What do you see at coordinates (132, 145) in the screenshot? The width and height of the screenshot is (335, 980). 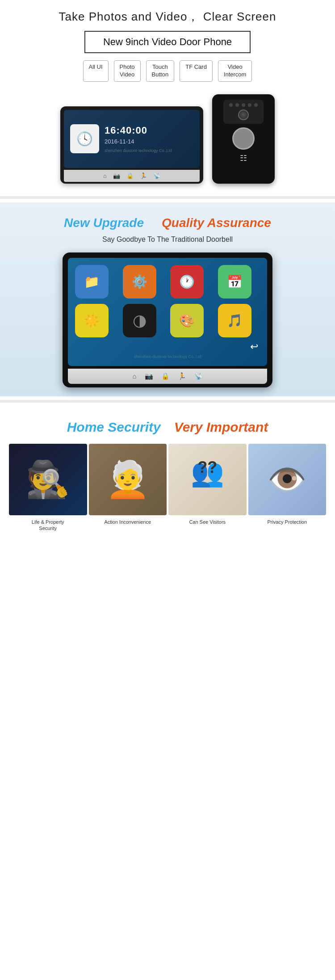 I see `monitor-device: 🕓 16:40:00 2016-11-14 shenzhen diustore …` at bounding box center [132, 145].